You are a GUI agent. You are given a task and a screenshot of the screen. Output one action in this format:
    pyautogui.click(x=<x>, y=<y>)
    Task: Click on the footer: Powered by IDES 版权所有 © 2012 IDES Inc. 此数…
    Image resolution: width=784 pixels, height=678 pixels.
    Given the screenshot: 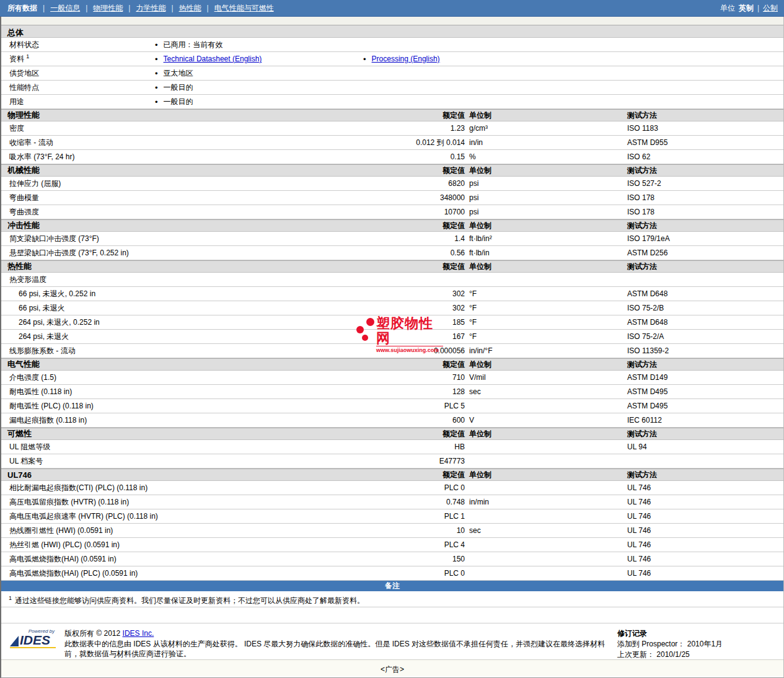 What is the action you would take?
    pyautogui.click(x=392, y=641)
    